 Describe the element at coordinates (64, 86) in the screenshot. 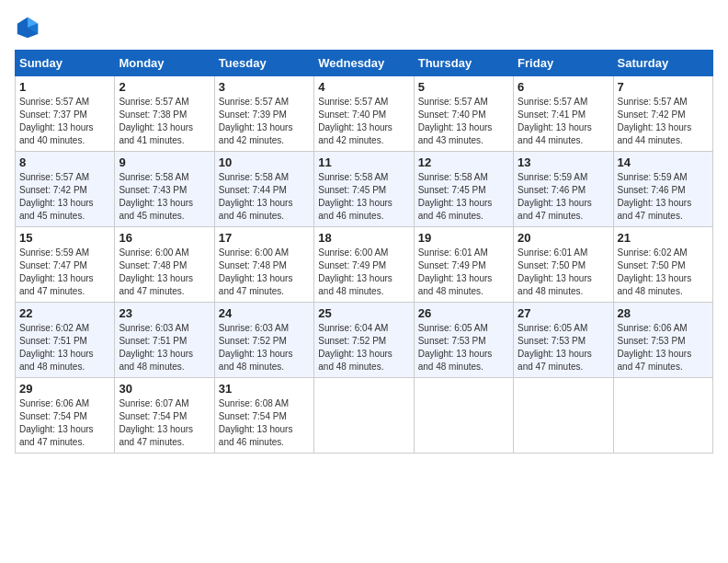

I see `day-number: 1` at that location.